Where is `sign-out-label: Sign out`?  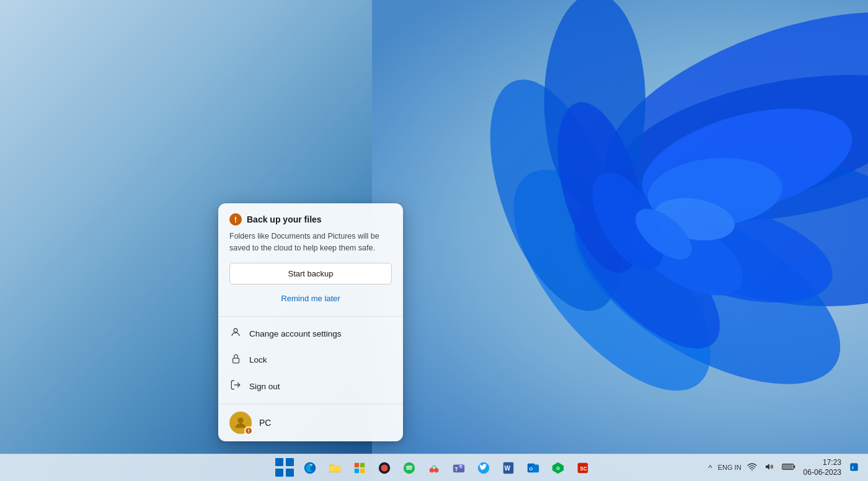
sign-out-label: Sign out is located at coordinates (265, 387).